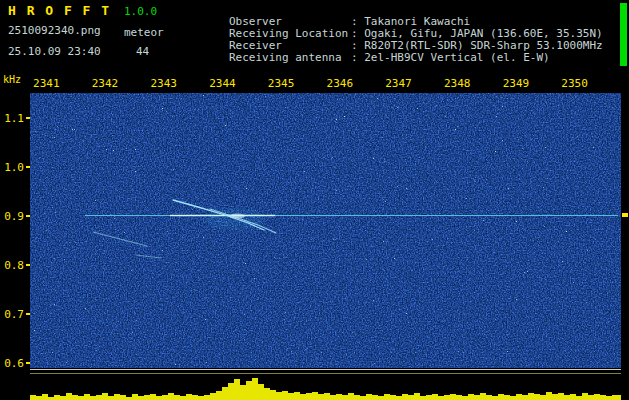 This screenshot has height=400, width=629. Describe the element at coordinates (12, 80) in the screenshot. I see `freq-unit-label: kHz` at that location.